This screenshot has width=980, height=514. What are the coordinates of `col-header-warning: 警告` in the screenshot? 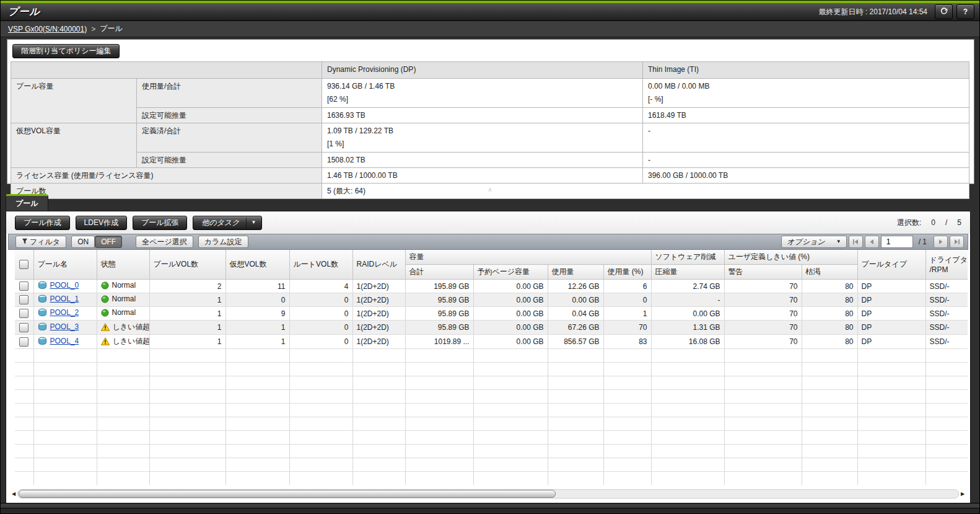 It's located at (763, 272).